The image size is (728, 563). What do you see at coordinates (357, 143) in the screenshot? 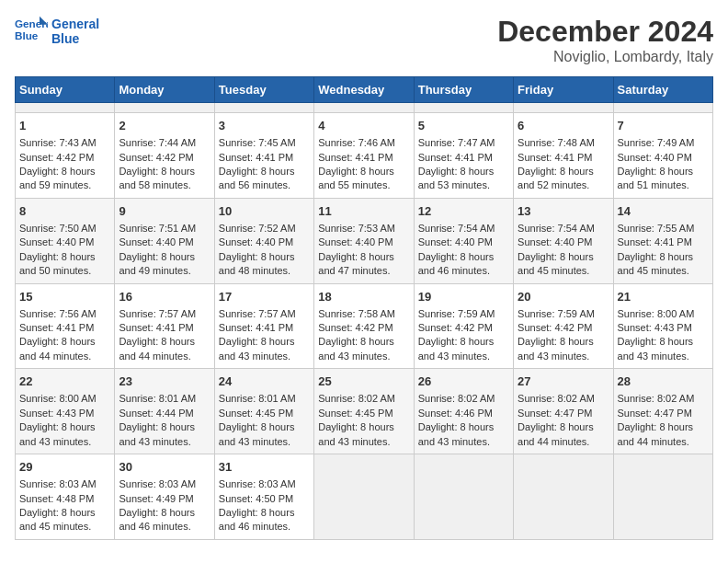
I see `sunrise-text: Sunrise: 7:46 AM` at bounding box center [357, 143].